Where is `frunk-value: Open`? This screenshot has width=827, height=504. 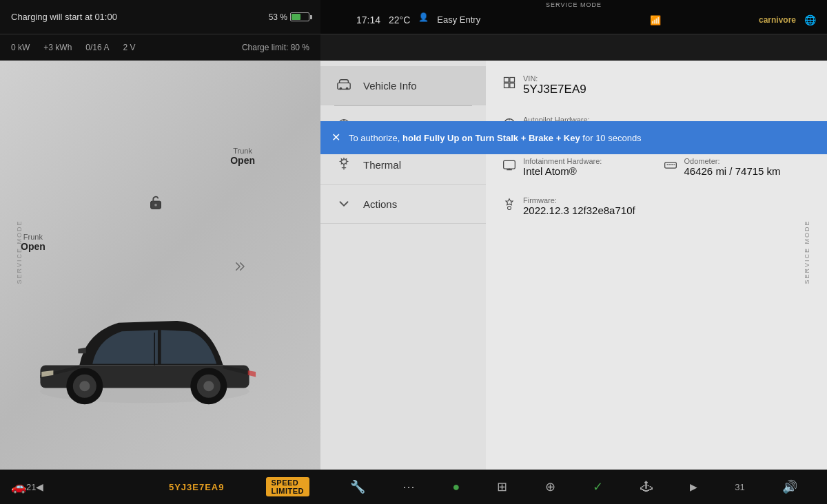 frunk-value: Open is located at coordinates (33, 246).